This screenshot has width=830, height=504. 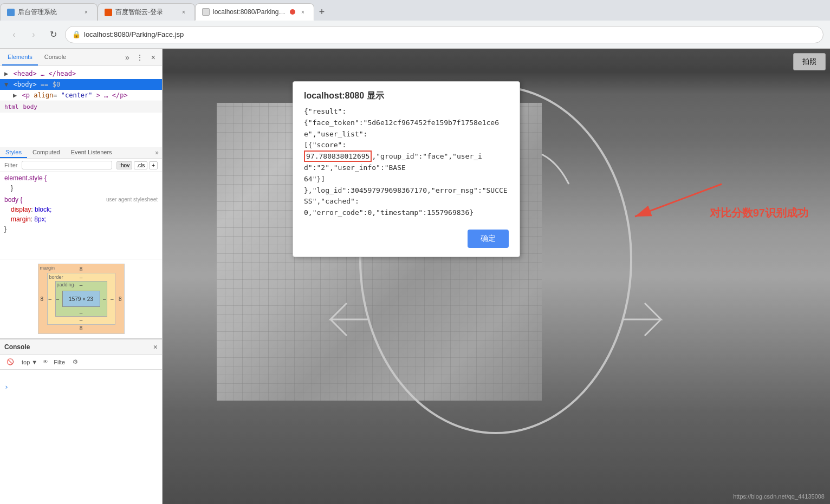 What do you see at coordinates (81, 299) in the screenshot?
I see `box-model-margin: margin 8 8 8 8 border – – – – padding- –` at bounding box center [81, 299].